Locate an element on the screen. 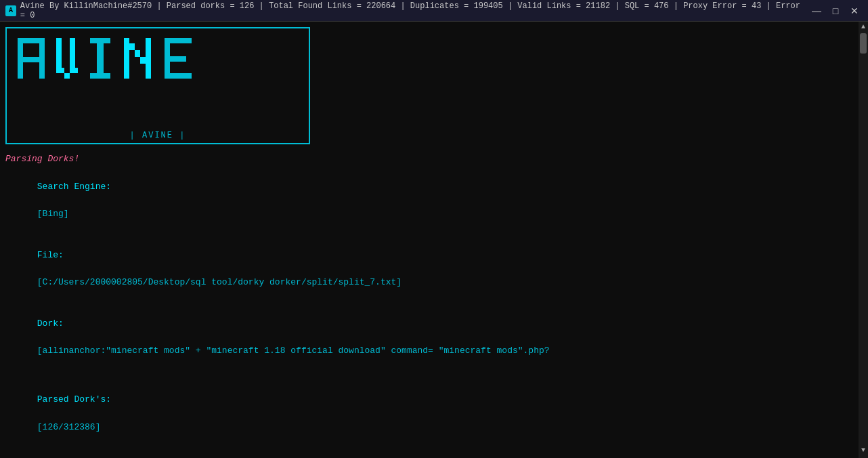 The width and height of the screenshot is (868, 458). minimize-button: — is located at coordinates (817, 11).